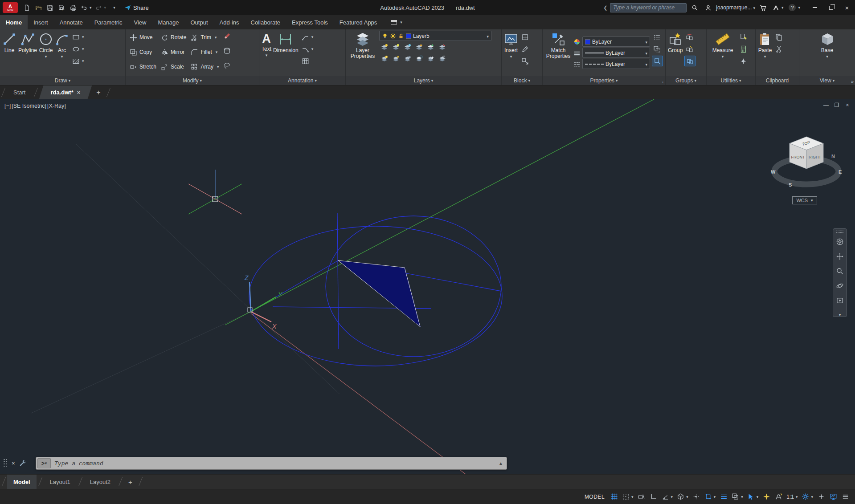 This screenshot has width=855, height=504. What do you see at coordinates (667, 497) in the screenshot?
I see `polar-tracking-toggle` at bounding box center [667, 497].